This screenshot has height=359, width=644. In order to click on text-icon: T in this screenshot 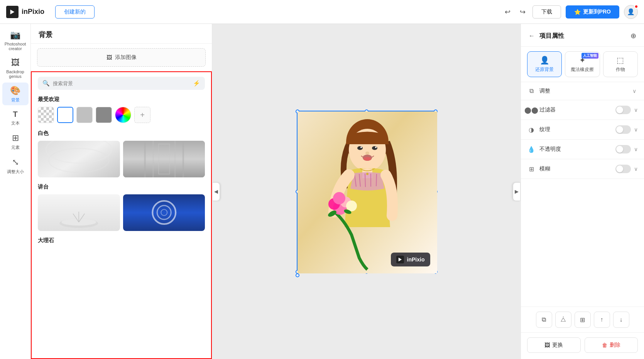, I will do `click(15, 114)`.